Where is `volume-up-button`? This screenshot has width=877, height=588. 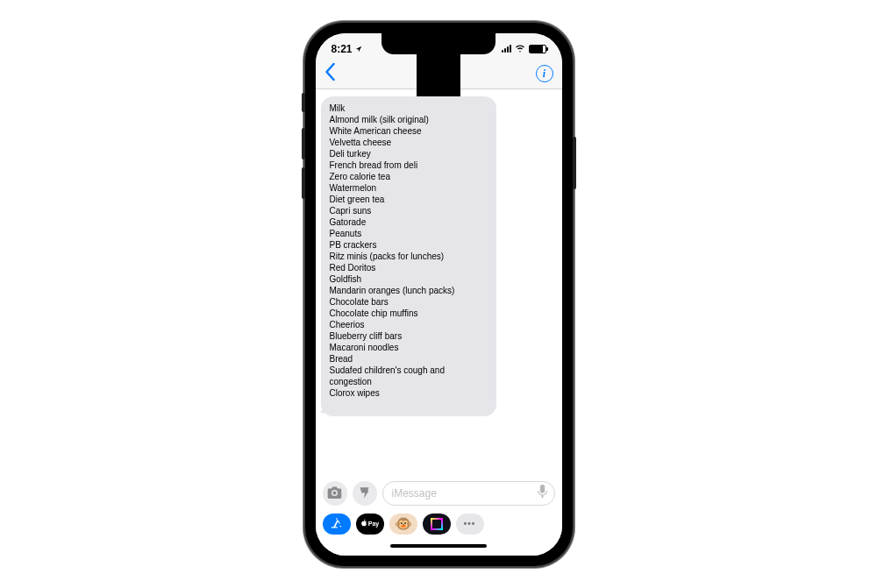 volume-up-button is located at coordinates (303, 144).